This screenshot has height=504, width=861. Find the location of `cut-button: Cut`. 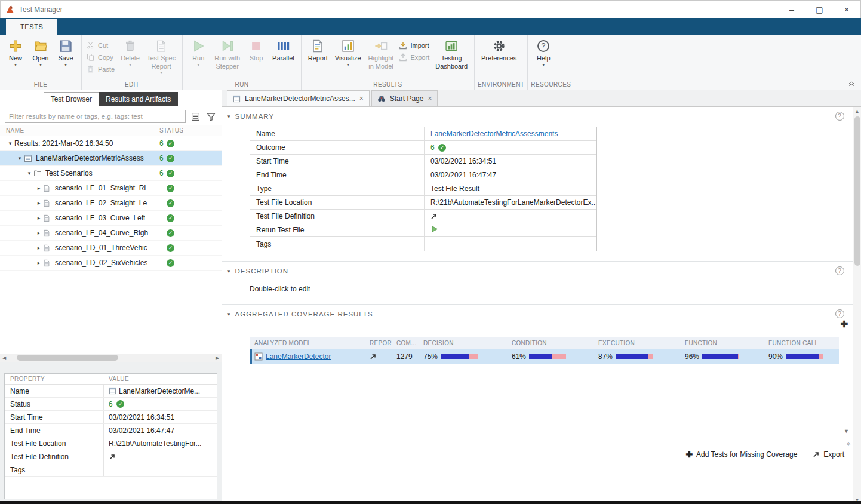

cut-button: Cut is located at coordinates (100, 45).